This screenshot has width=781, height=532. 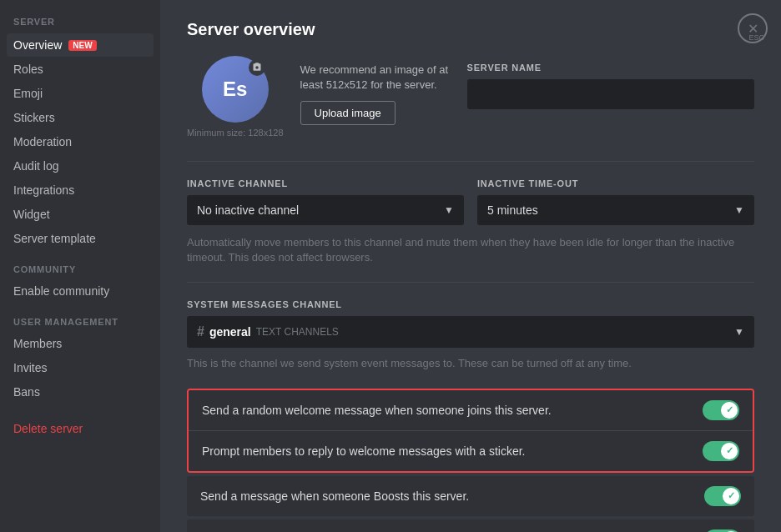 What do you see at coordinates (62, 291) in the screenshot?
I see `sidebar-item-label: Enable community` at bounding box center [62, 291].